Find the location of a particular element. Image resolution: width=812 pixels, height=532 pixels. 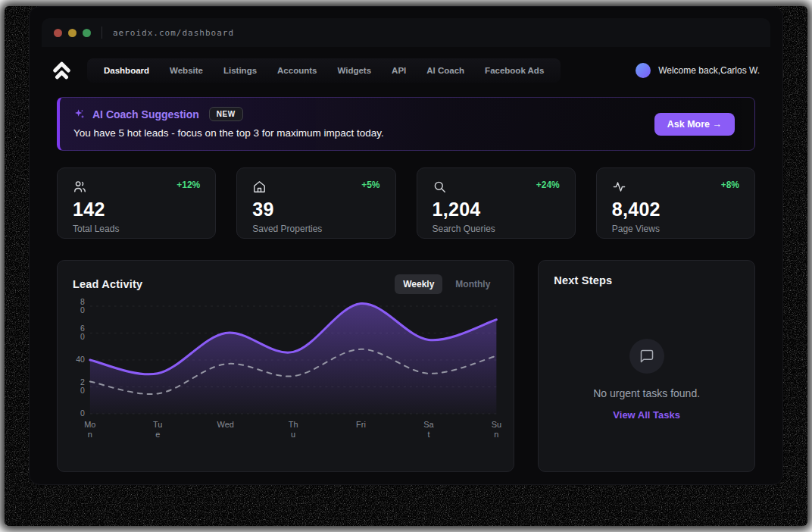

chrome-divider is located at coordinates (102, 33).